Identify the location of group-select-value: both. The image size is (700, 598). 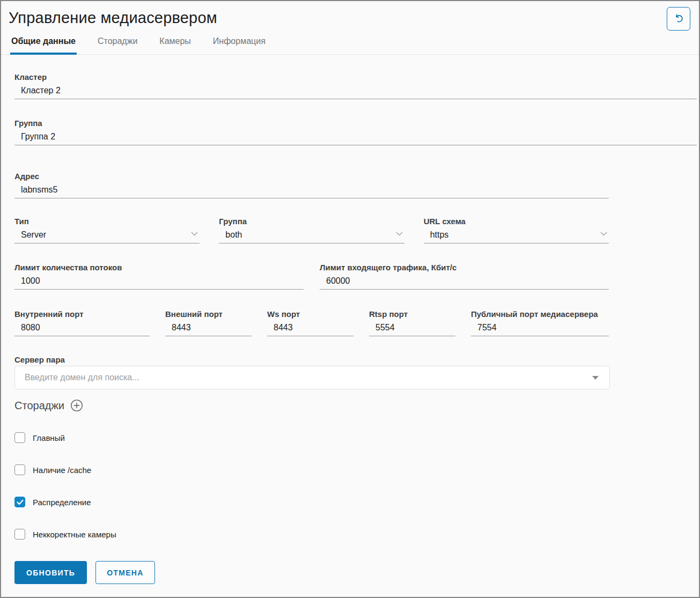
(234, 235).